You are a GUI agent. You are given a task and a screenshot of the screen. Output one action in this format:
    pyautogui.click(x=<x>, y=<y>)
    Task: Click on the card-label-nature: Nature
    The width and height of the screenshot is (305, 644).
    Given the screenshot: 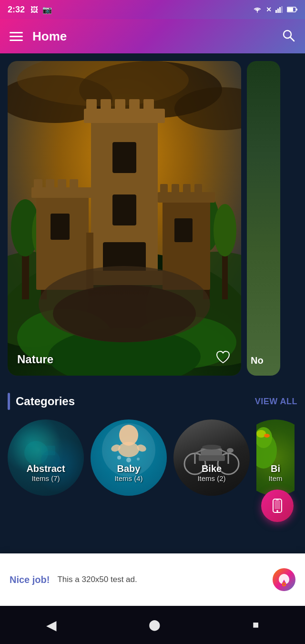 What is the action you would take?
    pyautogui.click(x=35, y=359)
    